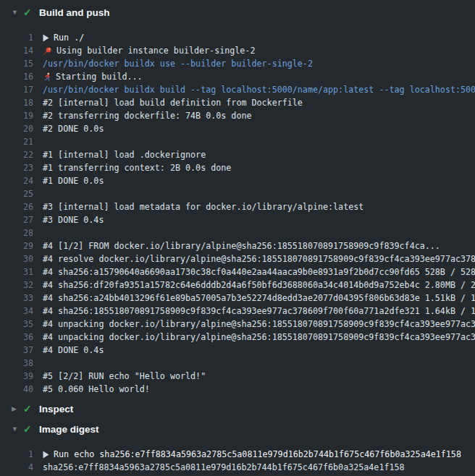  I want to click on log-line: 27 #3 DONE 0.4s, so click(238, 220).